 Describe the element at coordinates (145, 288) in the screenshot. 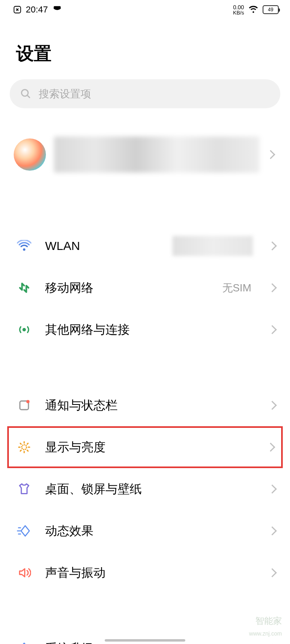

I see `setting-item-mobile-network: 移动网络 无SIM` at that location.